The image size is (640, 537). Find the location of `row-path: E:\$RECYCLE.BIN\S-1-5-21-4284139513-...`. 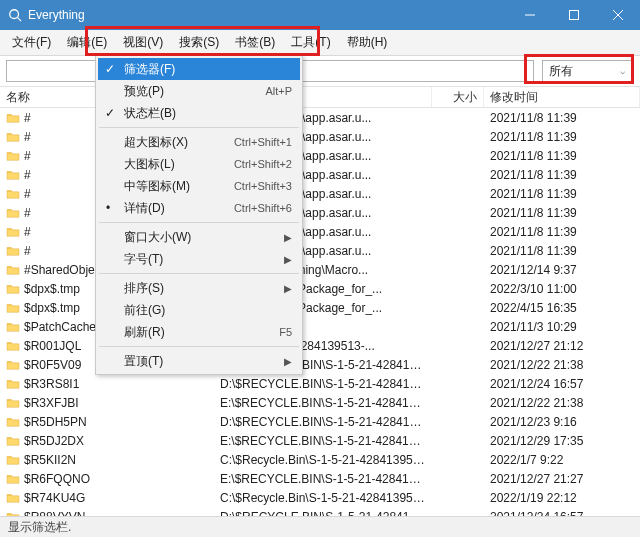

row-path: E:\$RECYCLE.BIN\S-1-5-21-4284139513-... is located at coordinates (323, 403).